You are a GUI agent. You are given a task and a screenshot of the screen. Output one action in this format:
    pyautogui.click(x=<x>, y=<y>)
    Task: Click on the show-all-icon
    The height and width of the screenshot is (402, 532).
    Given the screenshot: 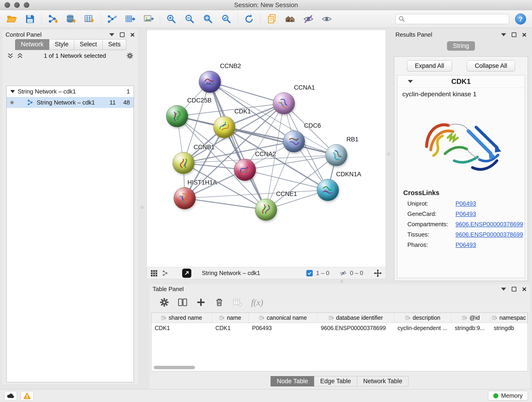 What is the action you would take?
    pyautogui.click(x=327, y=19)
    